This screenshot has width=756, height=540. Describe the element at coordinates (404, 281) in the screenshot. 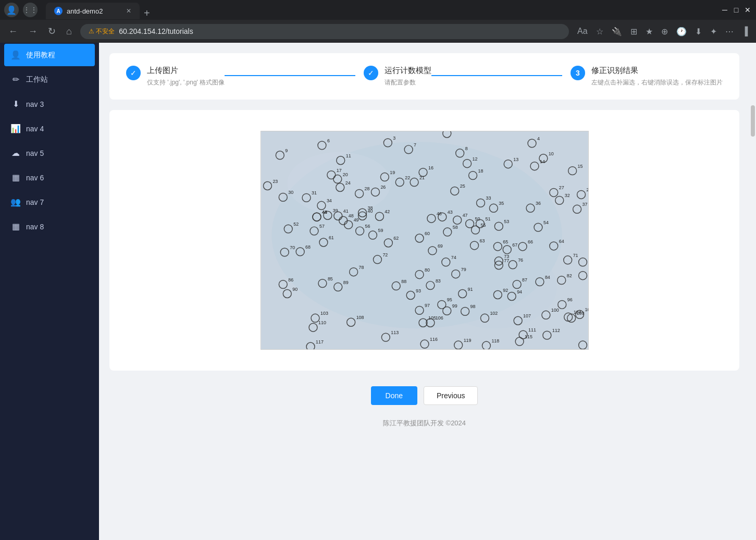

I see `svg-text: 88` at that location.